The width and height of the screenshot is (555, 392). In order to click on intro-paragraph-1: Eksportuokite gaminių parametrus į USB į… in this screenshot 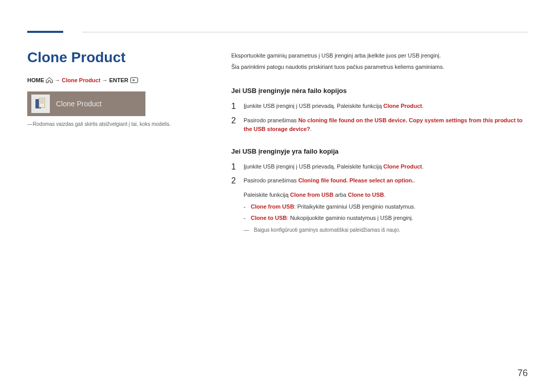, I will do `click(379, 56)`.